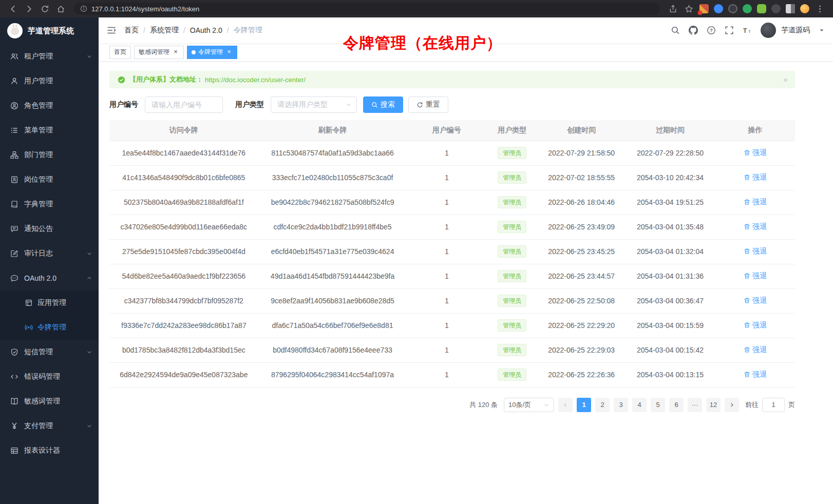 The image size is (833, 504). I want to click on sidebar-item-post: 岗位管理, so click(49, 180).